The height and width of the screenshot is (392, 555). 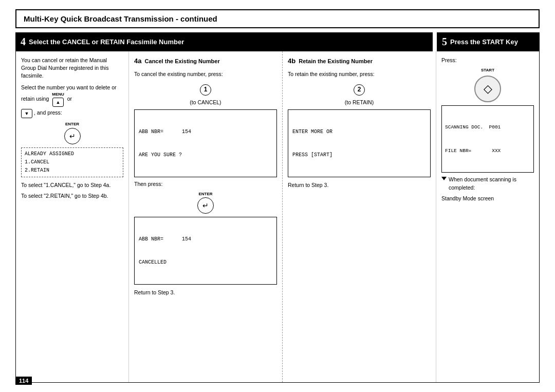 What do you see at coordinates (206, 202) in the screenshot?
I see `4a-enter-block: ENTER ↵` at bounding box center [206, 202].